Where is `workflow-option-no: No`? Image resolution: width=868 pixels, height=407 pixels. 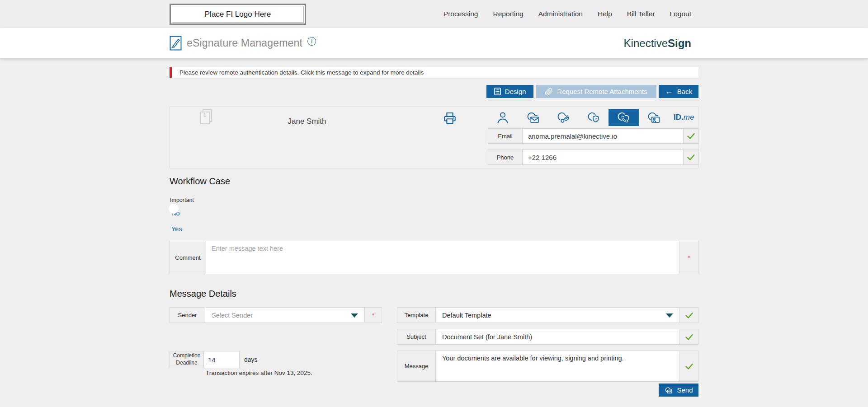
workflow-option-no: No is located at coordinates (175, 213).